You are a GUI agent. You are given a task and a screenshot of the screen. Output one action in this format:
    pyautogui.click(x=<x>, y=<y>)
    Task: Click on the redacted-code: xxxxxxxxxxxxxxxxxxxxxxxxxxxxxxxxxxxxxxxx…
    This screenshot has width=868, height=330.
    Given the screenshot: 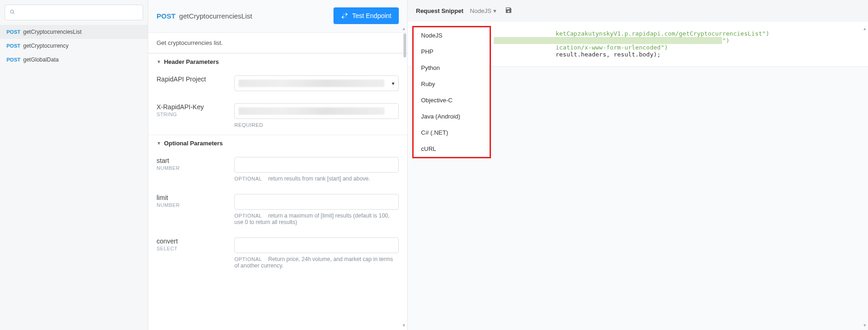 What is the action you would take?
    pyautogui.click(x=608, y=41)
    